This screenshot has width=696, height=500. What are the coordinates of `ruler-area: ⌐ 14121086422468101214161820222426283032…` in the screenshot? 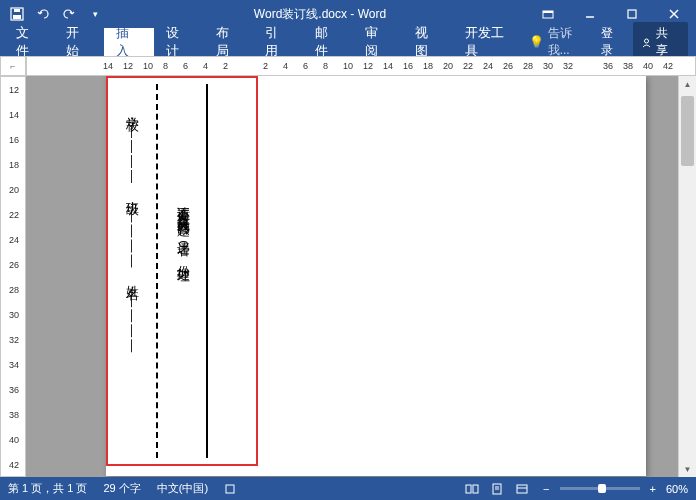 It's located at (348, 66).